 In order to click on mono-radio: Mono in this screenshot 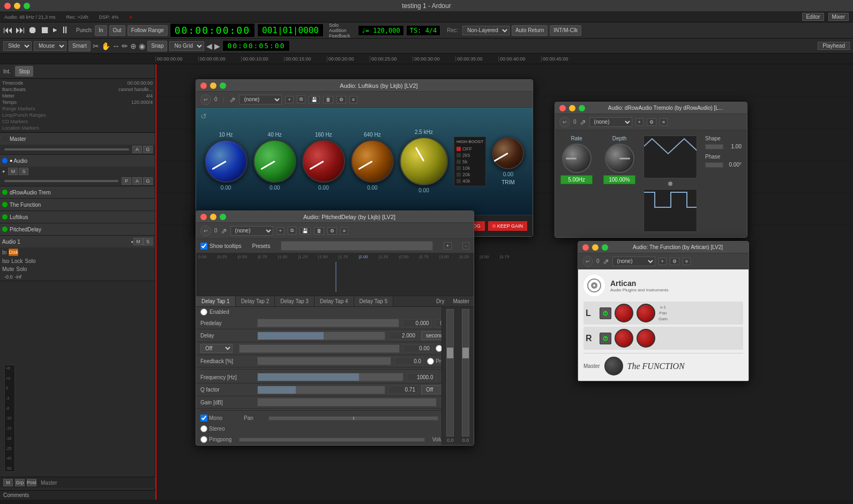, I will do `click(211, 418)`.